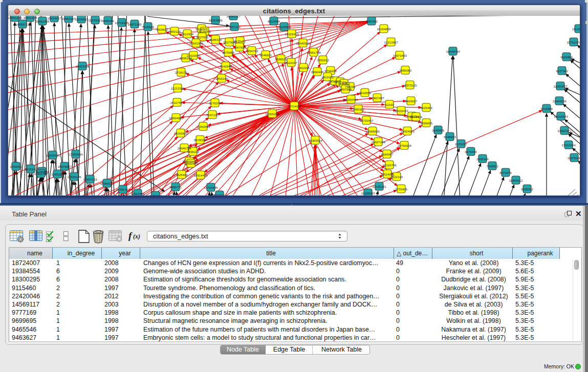 The width and height of the screenshot is (588, 372). I want to click on svg-text: 1170076, so click(215, 103).